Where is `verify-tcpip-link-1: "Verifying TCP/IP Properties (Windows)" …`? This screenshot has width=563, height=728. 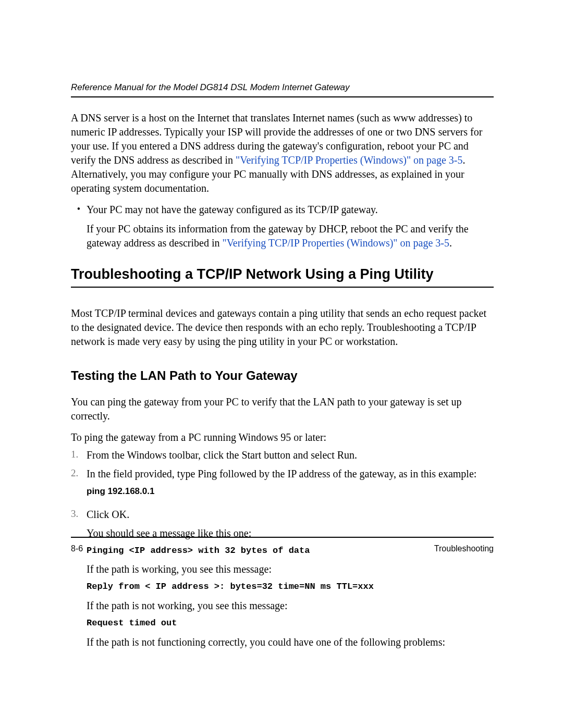 verify-tcpip-link-1: "Verifying TCP/IP Properties (Windows)" … is located at coordinates (349, 160).